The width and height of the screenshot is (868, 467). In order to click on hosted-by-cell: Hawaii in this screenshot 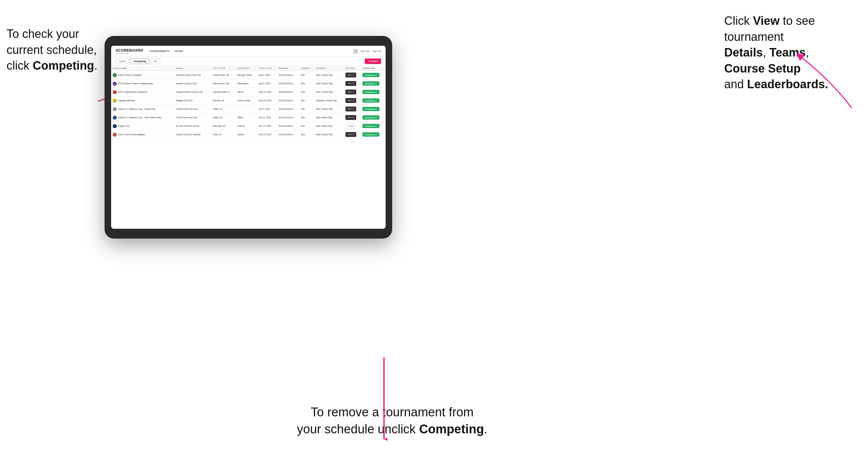, I will do `click(247, 135)`.